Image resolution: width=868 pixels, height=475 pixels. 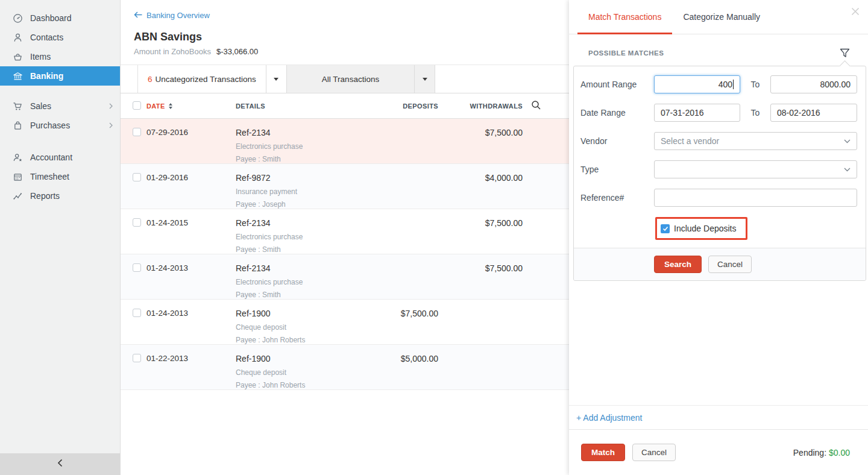 I want to click on select-placeholder: Select a vendor, so click(x=690, y=141).